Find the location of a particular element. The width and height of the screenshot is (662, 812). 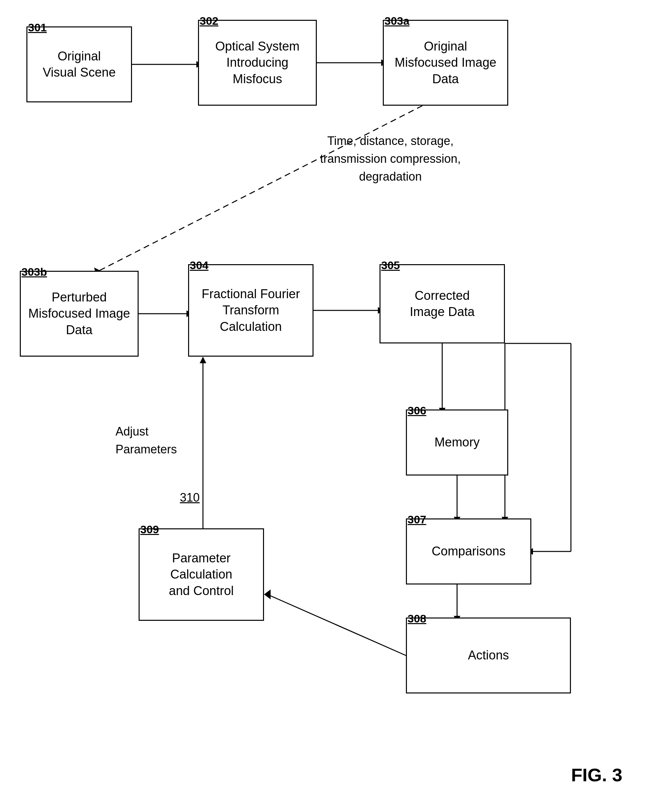

label-302: 302 is located at coordinates (209, 21).